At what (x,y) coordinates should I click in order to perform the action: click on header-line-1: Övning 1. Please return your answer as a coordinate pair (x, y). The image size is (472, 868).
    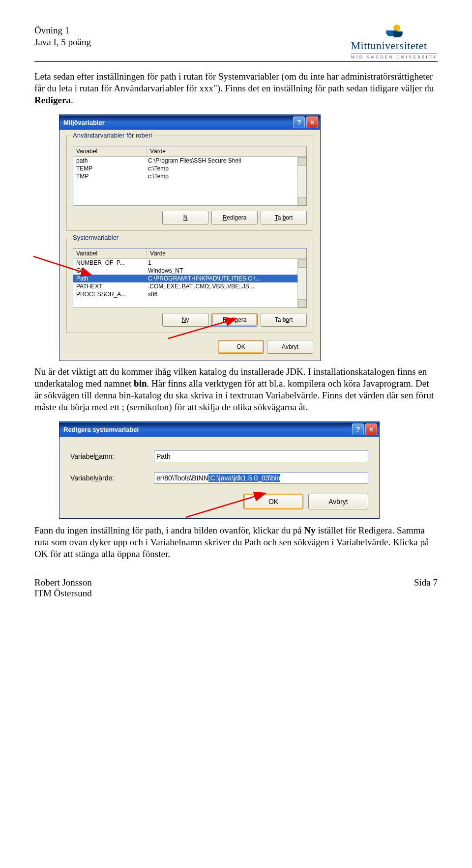
    Looking at the image, I should click on (63, 30).